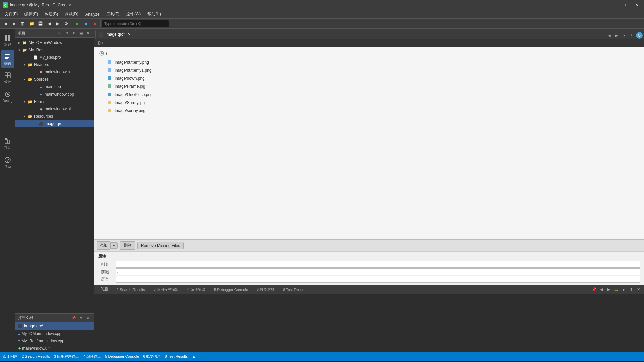 The width and height of the screenshot is (644, 362). I want to click on resource-file-sunny-png: Image/sunny.png, so click(369, 111).